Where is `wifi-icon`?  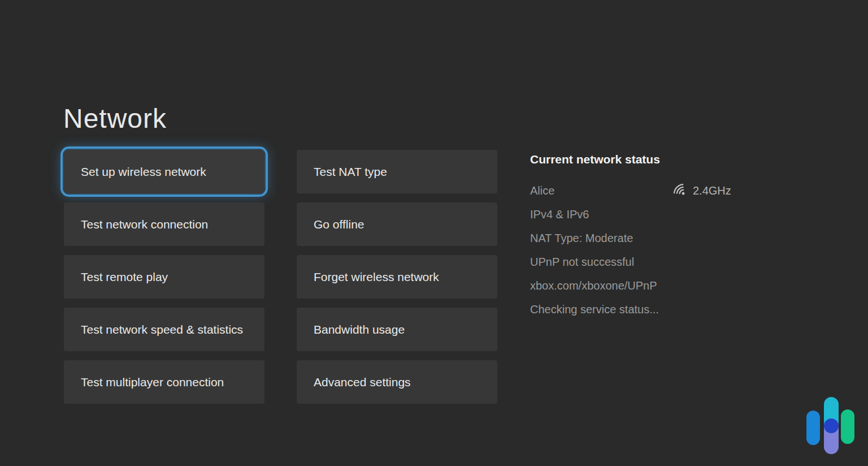 wifi-icon is located at coordinates (680, 191).